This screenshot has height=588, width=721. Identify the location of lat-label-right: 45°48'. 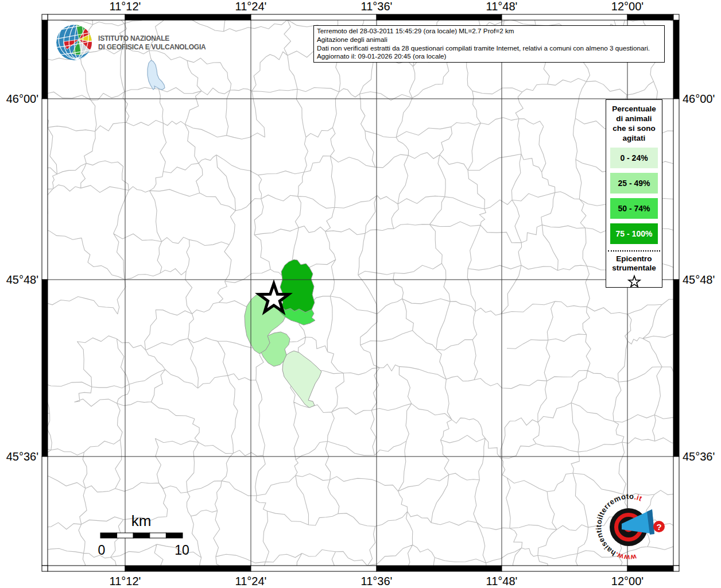
(699, 280).